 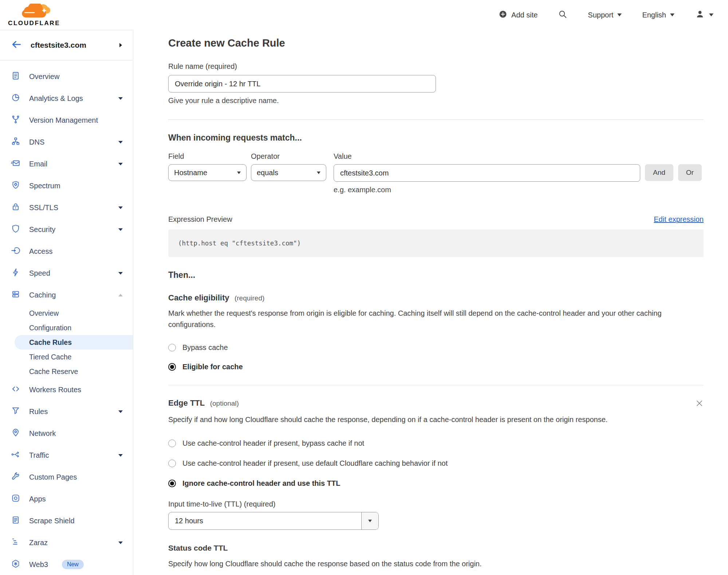 I want to click on edge-ttl-option-3-radio: Ignore cache-control header and use this…, so click(x=436, y=484).